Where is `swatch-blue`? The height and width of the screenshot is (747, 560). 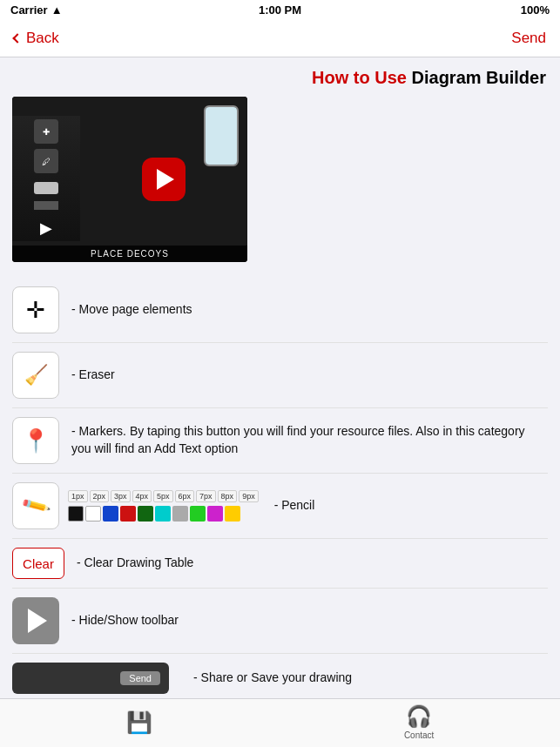
swatch-blue is located at coordinates (111, 514).